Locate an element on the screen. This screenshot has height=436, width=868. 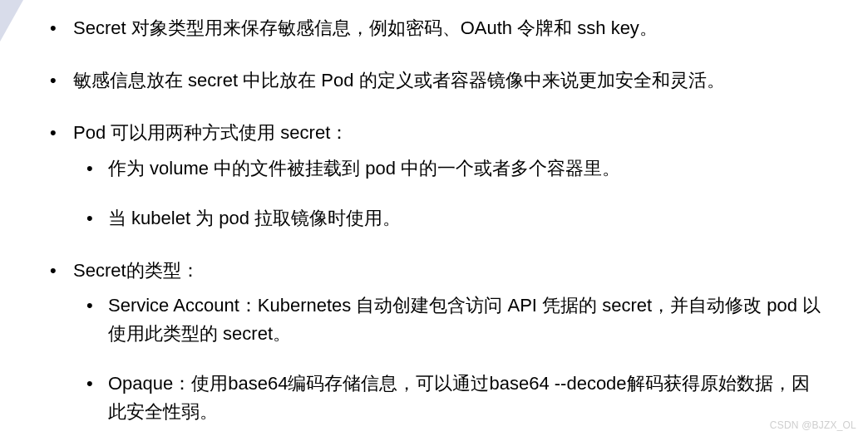
list-item: 当 kubelet 为 pod 拉取镜像时使用。 is located at coordinates (450, 218).